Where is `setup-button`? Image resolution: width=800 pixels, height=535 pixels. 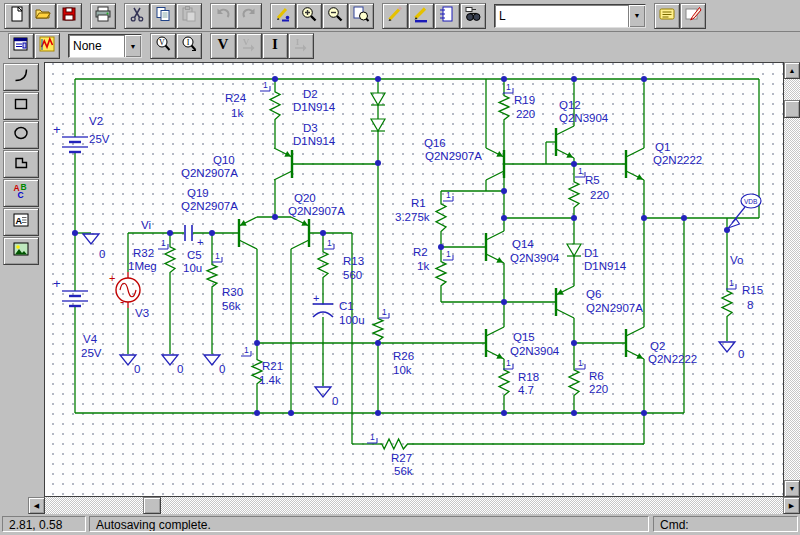
setup-button is located at coordinates (21, 46).